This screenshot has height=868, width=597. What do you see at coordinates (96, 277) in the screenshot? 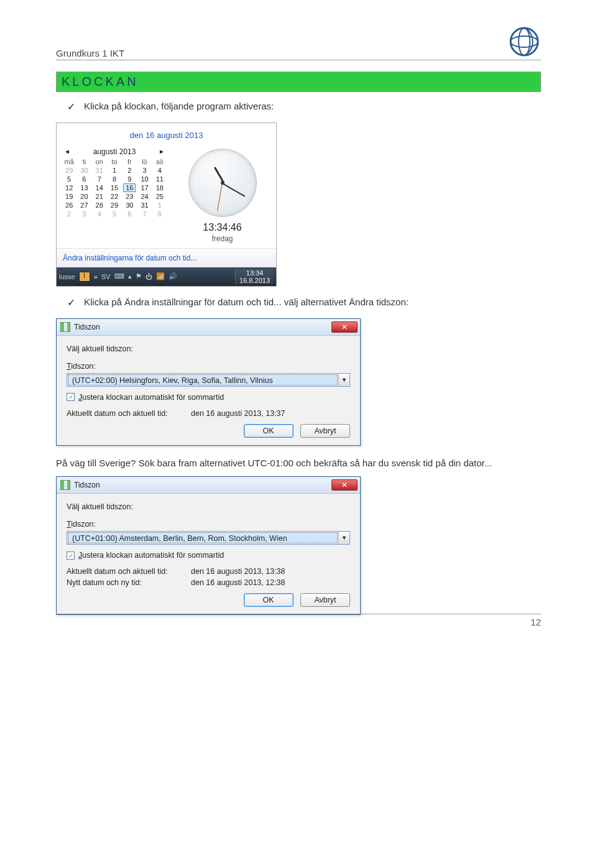
I see `taskbar-chevrons-icon: »` at bounding box center [96, 277].